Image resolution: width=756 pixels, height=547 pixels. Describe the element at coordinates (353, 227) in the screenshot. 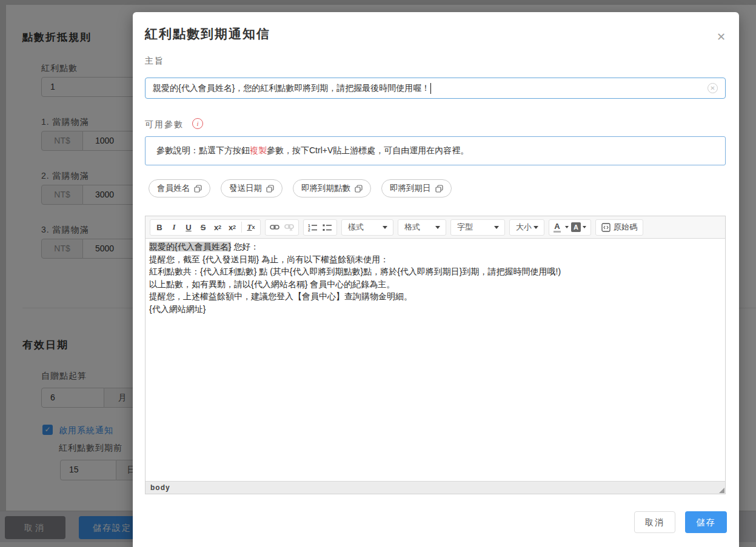

I see `styles-combo-label: 樣式` at that location.